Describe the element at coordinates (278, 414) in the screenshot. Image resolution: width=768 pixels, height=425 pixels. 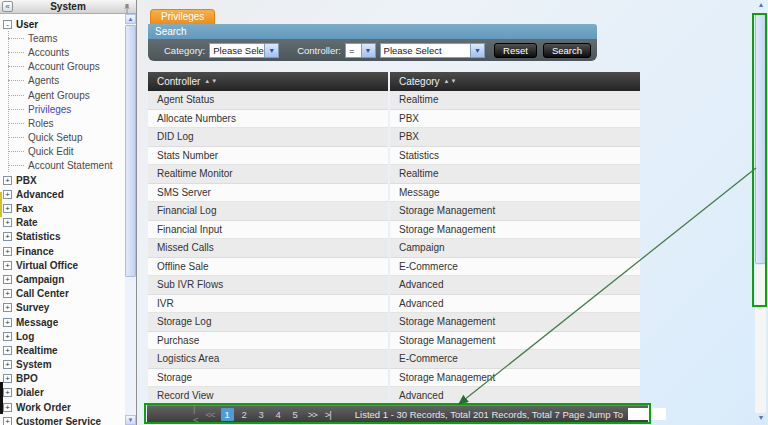
I see `page-button-4: 4` at that location.